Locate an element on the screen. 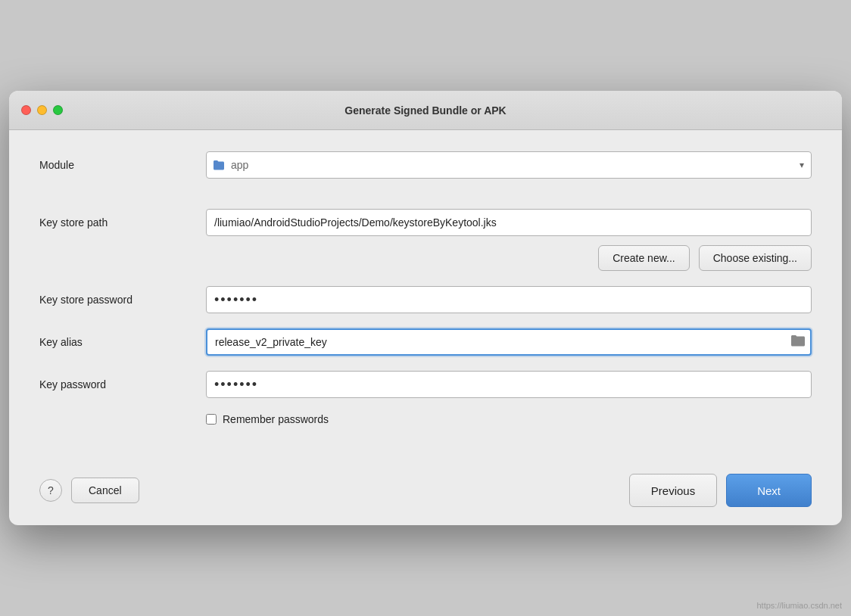 The image size is (851, 616). keystore-action-buttons: Create new... Choose existing... is located at coordinates (509, 258).